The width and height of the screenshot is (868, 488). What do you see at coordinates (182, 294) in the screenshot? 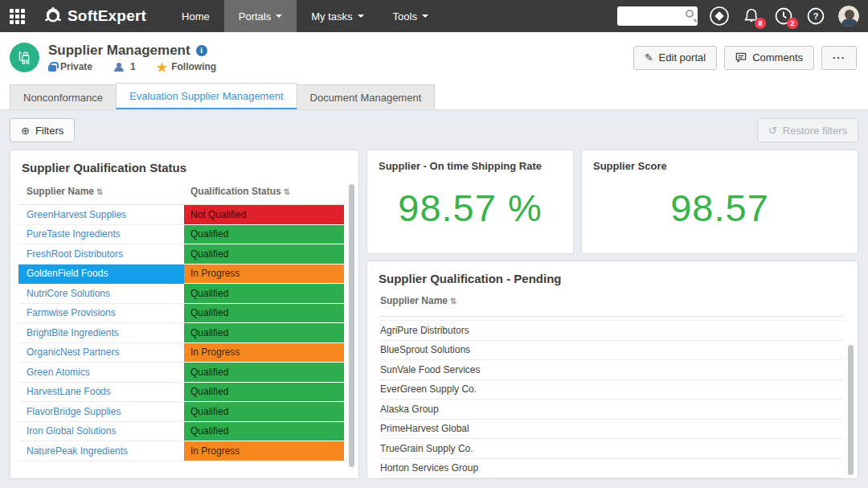
I see `table-row: NutriCore SolutionsQualified` at bounding box center [182, 294].